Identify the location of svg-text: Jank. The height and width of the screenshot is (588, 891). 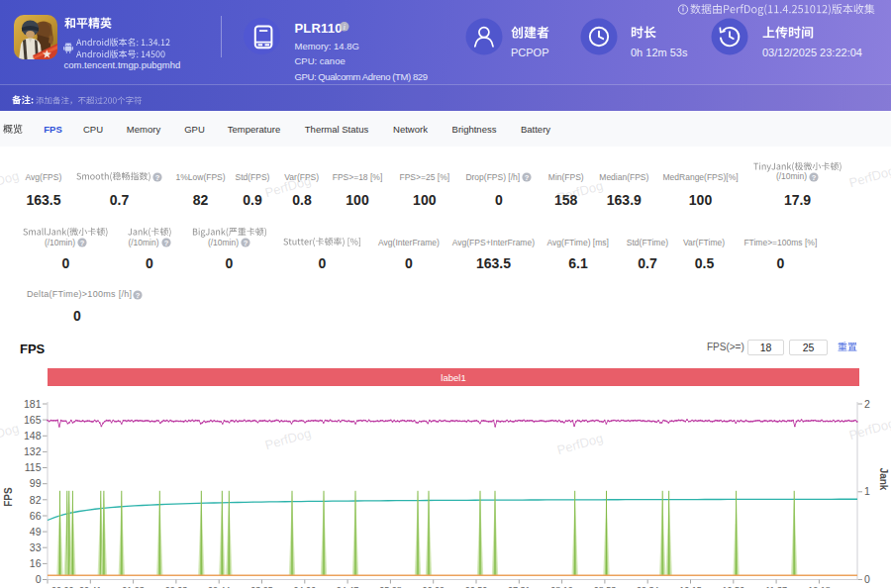
(883, 479).